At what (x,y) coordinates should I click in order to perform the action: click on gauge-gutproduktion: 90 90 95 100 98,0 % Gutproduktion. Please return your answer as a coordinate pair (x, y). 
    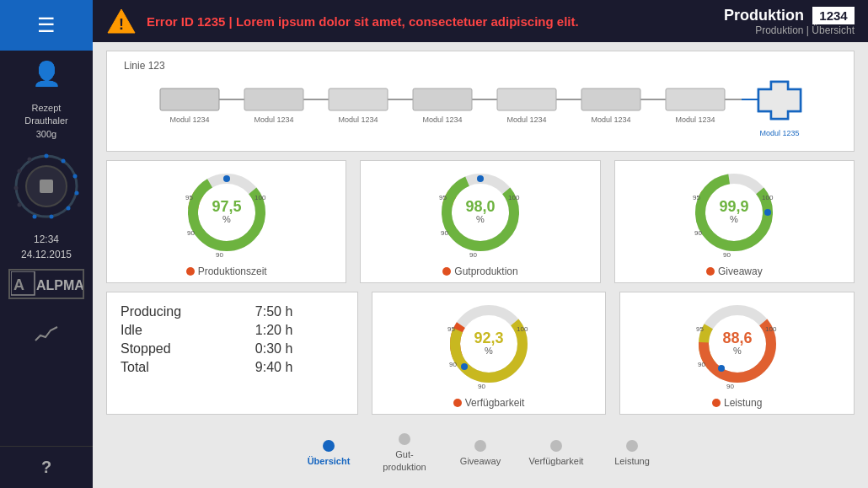
    Looking at the image, I should click on (480, 222).